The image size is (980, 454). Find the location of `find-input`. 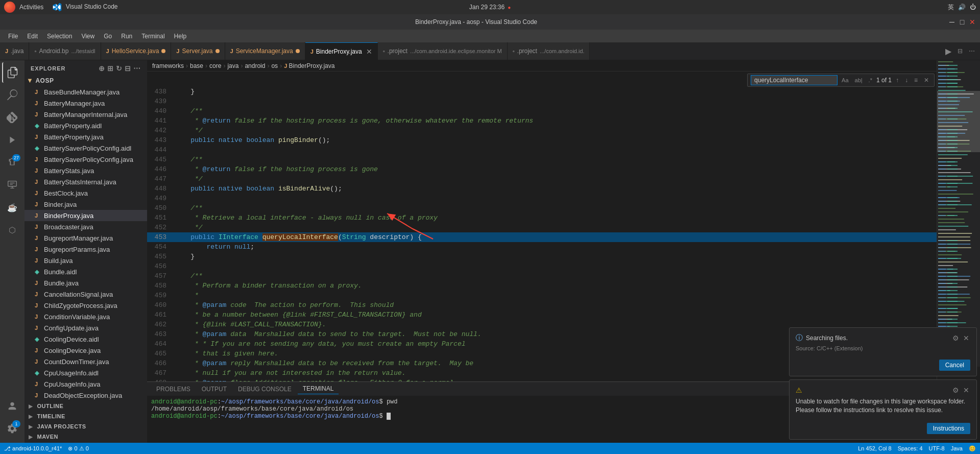

find-input is located at coordinates (794, 80).